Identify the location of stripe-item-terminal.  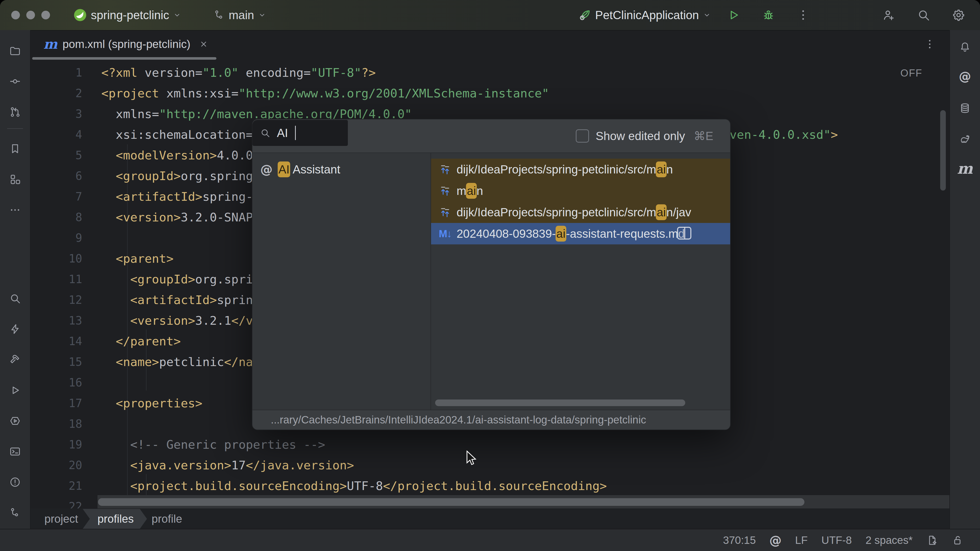
(15, 452).